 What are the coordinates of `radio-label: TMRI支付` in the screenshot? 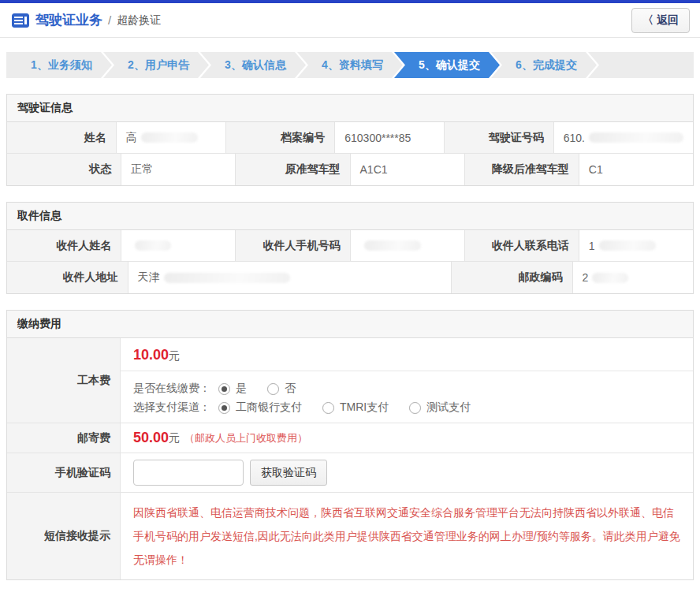 It's located at (364, 408).